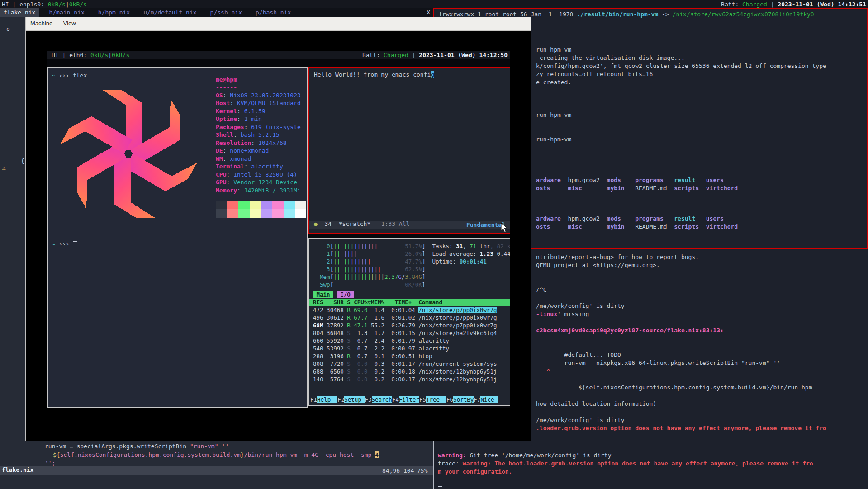 The height and width of the screenshot is (489, 868). I want to click on text-segment: ||||||, so click(344, 269).